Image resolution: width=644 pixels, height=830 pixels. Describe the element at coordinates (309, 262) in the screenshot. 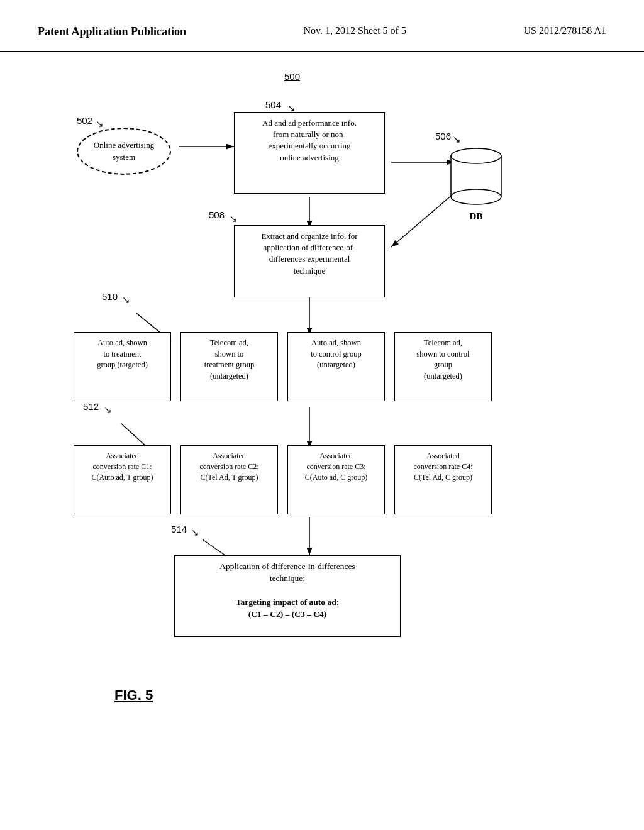

I see `node-508: Extract and organize info. forapplicatio…` at that location.